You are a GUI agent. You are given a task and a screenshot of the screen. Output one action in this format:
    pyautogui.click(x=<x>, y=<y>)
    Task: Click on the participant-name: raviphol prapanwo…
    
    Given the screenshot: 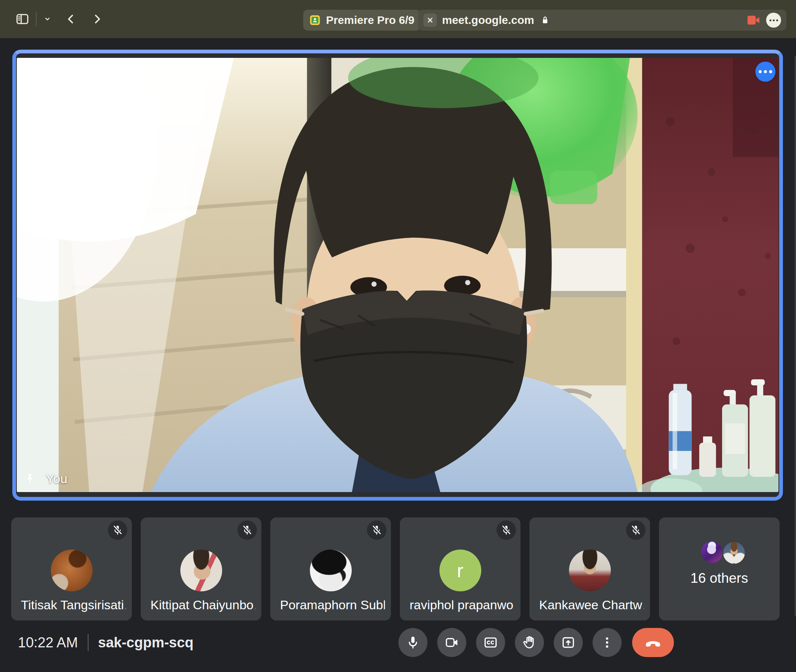 What is the action you would take?
    pyautogui.click(x=462, y=605)
    